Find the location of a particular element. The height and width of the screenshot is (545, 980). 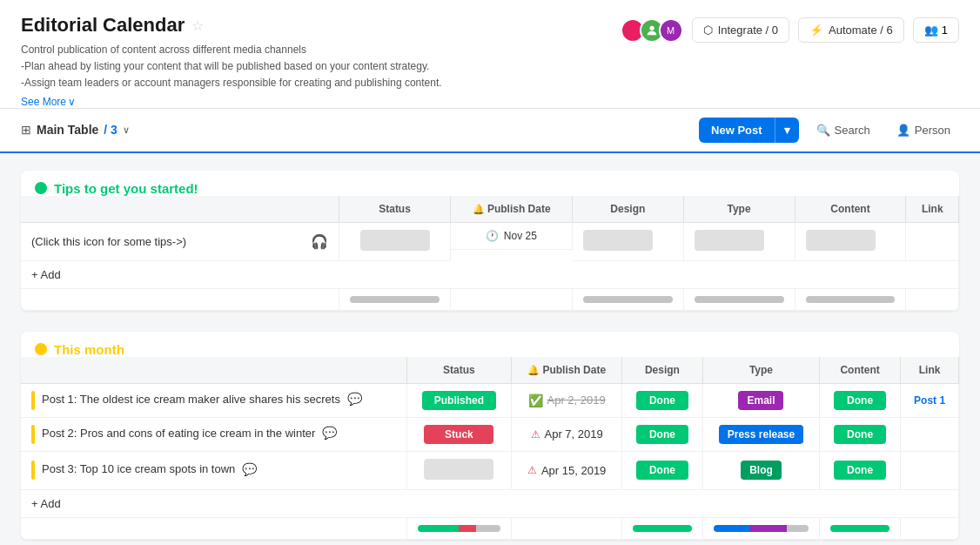

desc-line1: Control publication of content across di… is located at coordinates (320, 50).